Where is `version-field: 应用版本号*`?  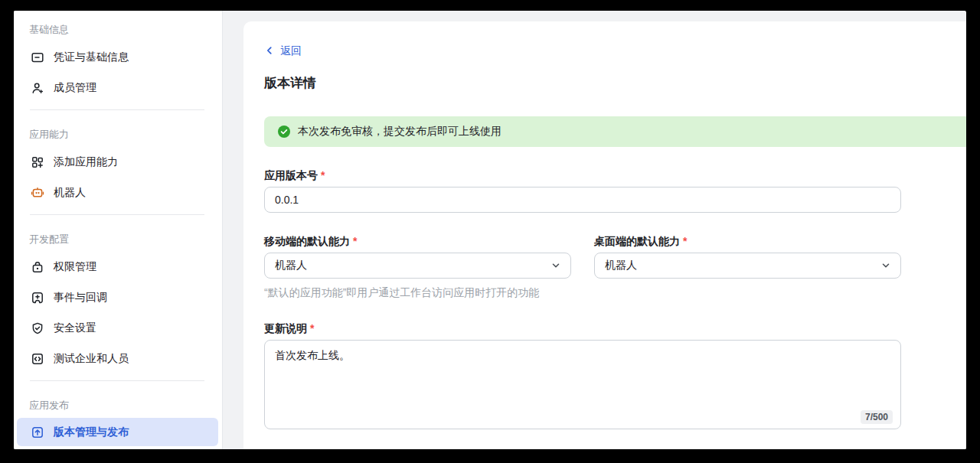 version-field: 应用版本号* is located at coordinates (616, 190).